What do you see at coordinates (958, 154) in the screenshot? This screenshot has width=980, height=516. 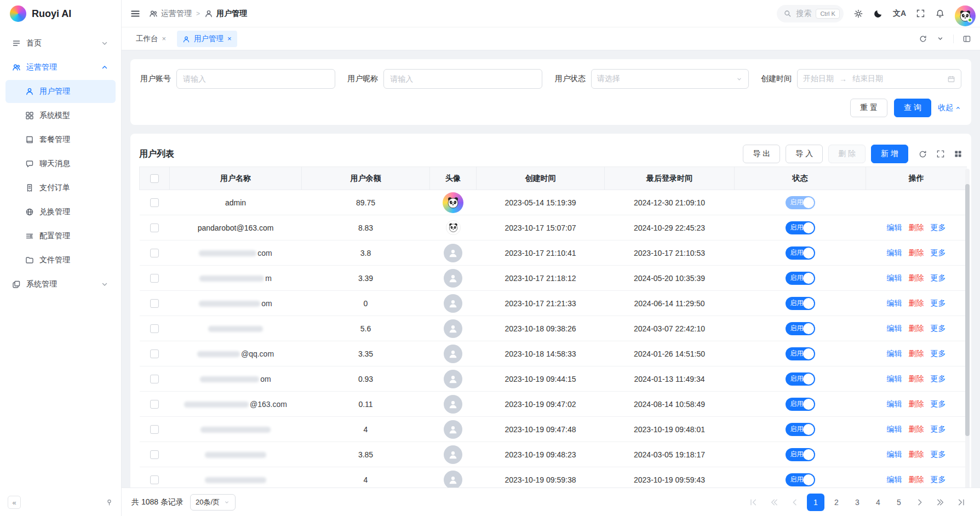 I see `column-settings-icon` at bounding box center [958, 154].